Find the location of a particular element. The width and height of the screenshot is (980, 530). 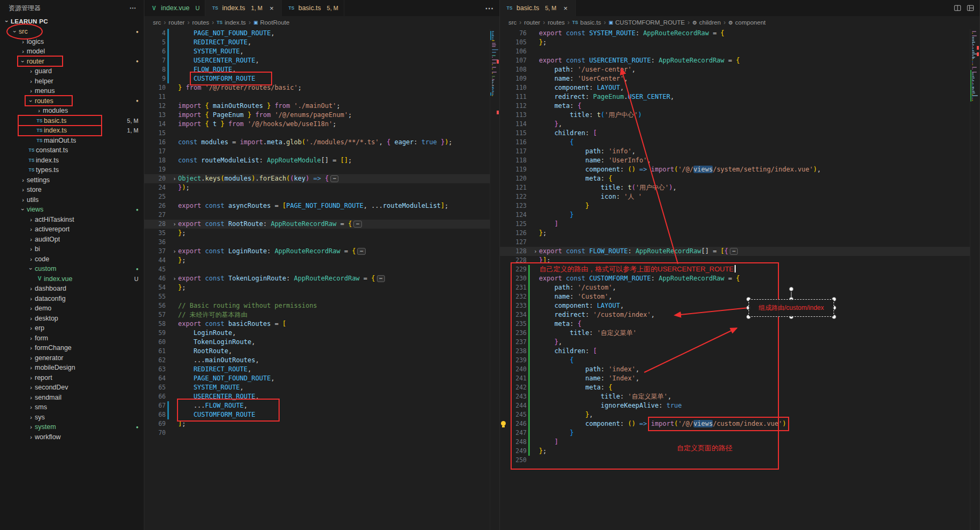

code-line-8: 8 FLOW_ROUTE, is located at coordinates (317, 69).